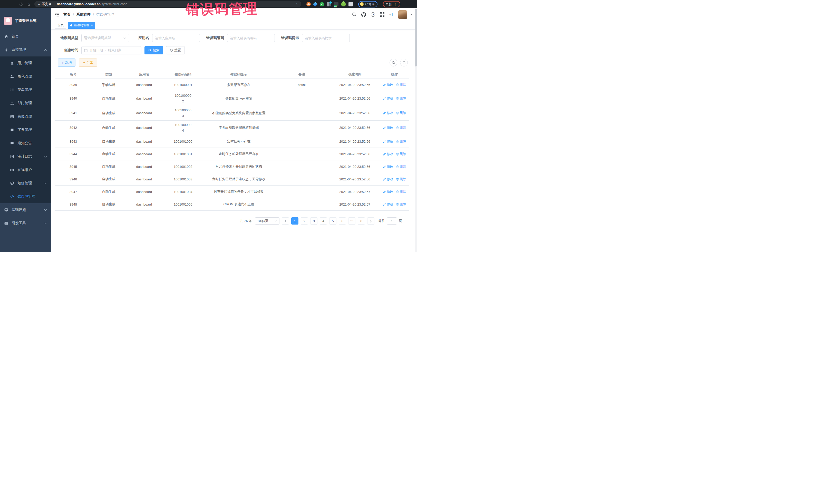 The image size is (834, 504). Describe the element at coordinates (61, 25) in the screenshot. I see `tab-home: 首页` at that location.